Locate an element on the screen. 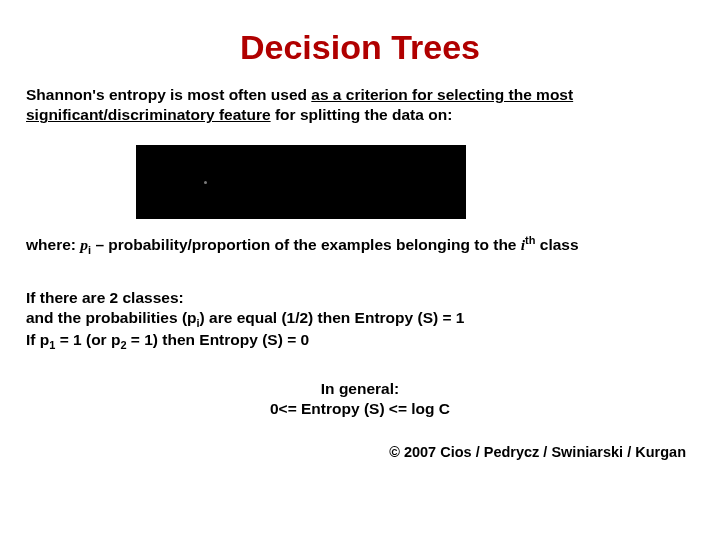  entropy-formula-placeholder is located at coordinates (301, 182).